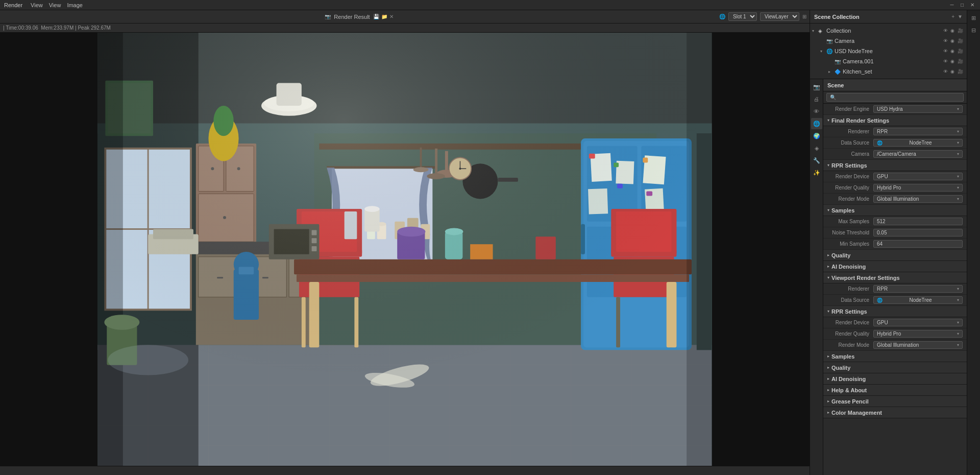 The height and width of the screenshot is (475, 980). What do you see at coordinates (961, 41) in the screenshot?
I see `render-icon-camera: 🎥` at bounding box center [961, 41].